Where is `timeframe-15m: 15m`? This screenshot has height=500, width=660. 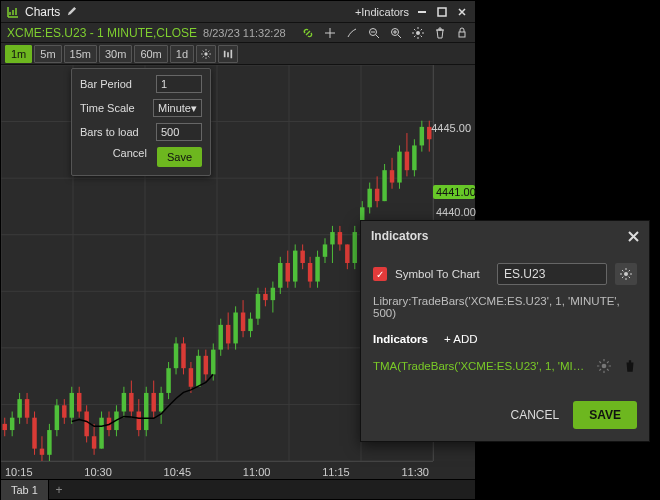
timeframe-15m: 15m is located at coordinates (80, 54).